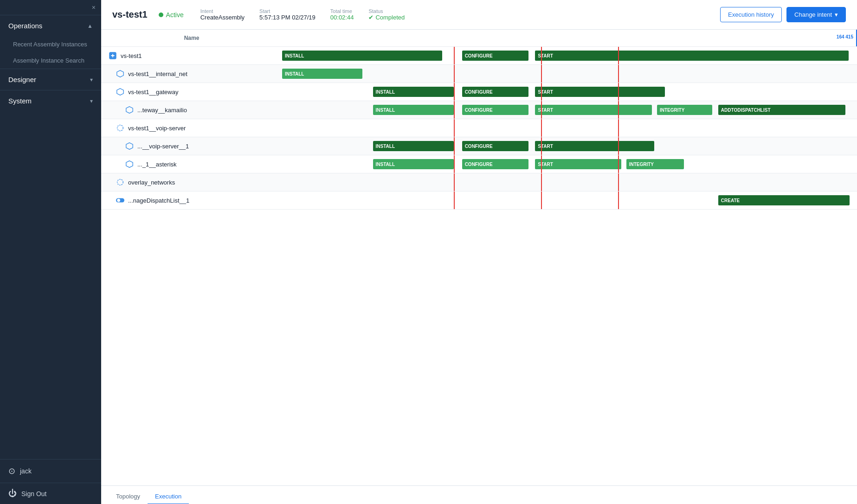 The height and width of the screenshot is (504, 857). I want to click on sidebar-section-system: System ▾, so click(51, 101).